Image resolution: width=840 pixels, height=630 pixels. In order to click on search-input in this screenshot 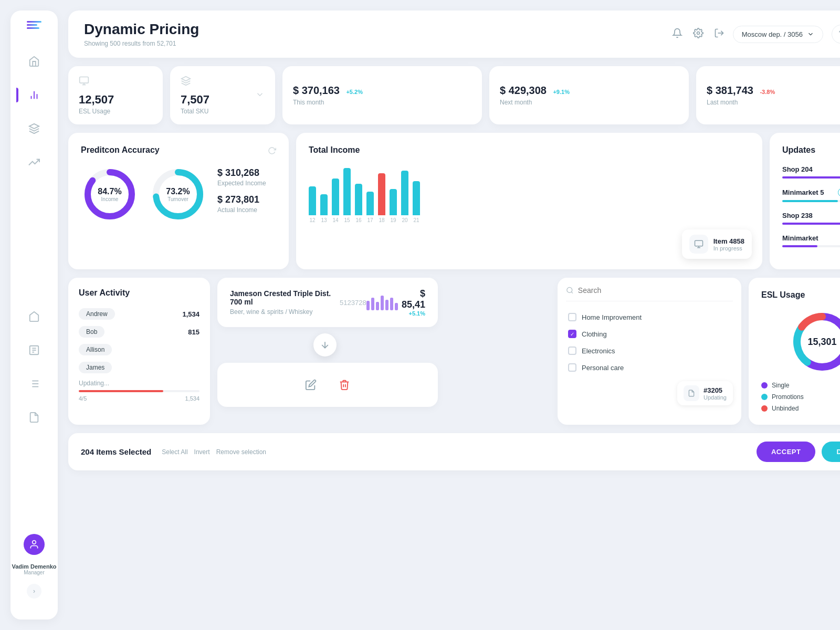, I will do `click(655, 290)`.